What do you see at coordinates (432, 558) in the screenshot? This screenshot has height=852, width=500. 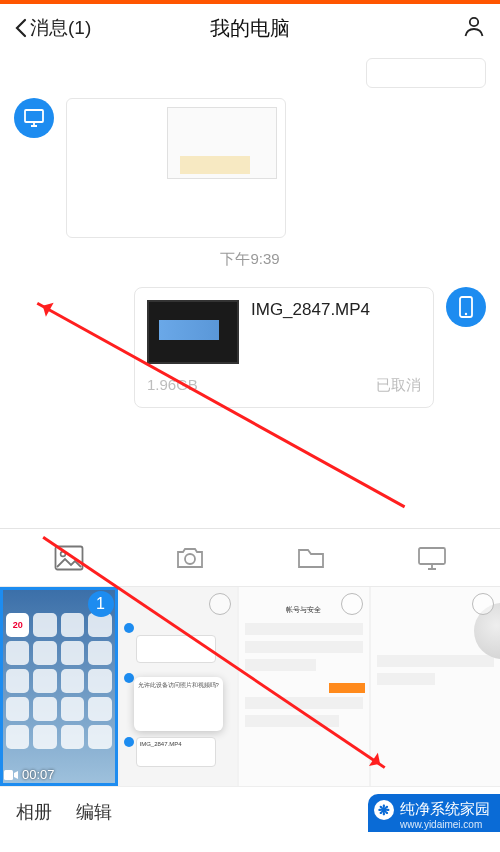 I see `monitor-tab` at bounding box center [432, 558].